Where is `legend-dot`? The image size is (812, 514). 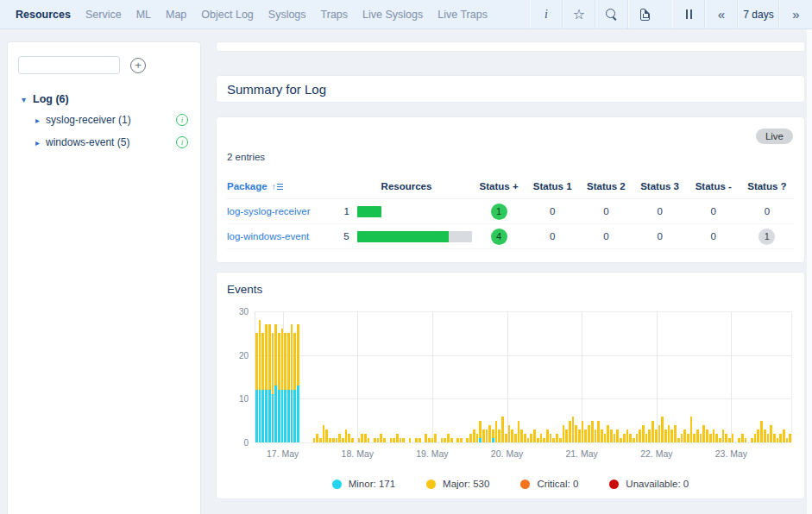
legend-dot is located at coordinates (614, 485).